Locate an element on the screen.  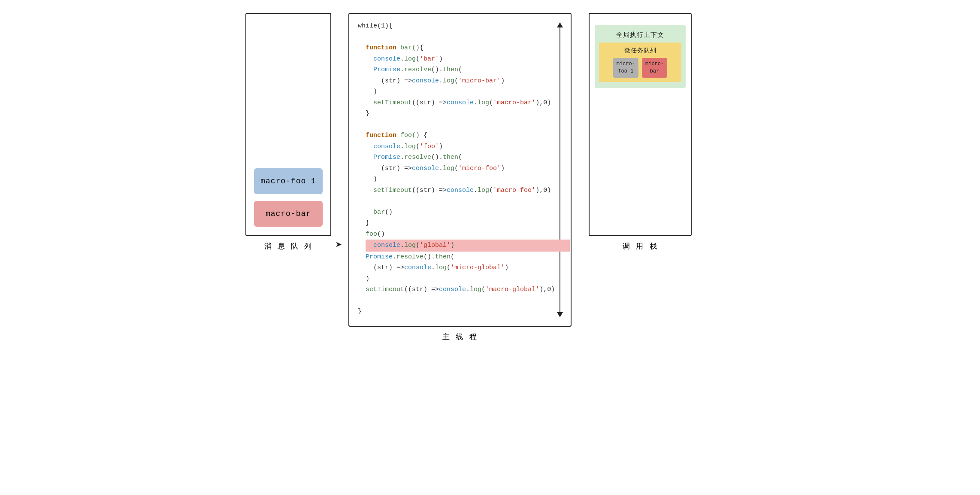
global-exec-context: 全局执行上下文 微任务队列 micro-foo 1 micro-bar is located at coordinates (640, 57).